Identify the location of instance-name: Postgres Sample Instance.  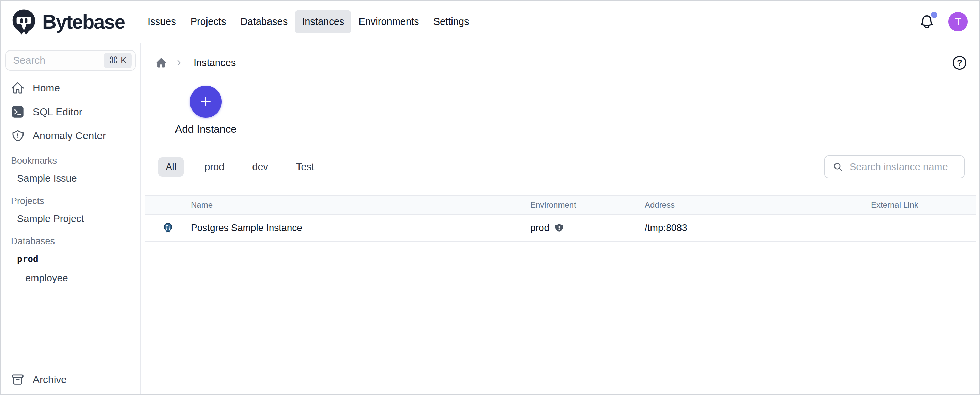
(361, 228).